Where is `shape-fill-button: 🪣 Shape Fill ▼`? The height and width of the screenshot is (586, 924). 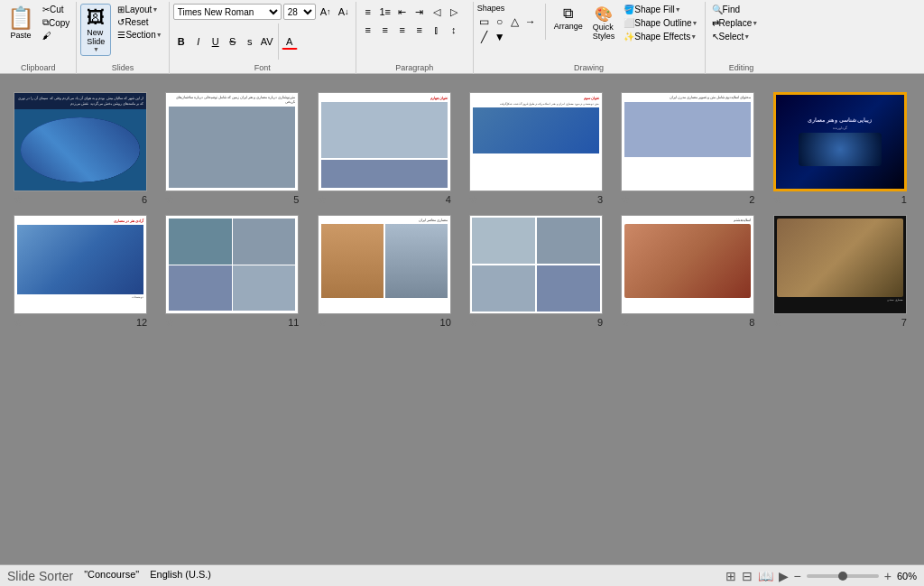
shape-fill-button: 🪣 Shape Fill ▼ is located at coordinates (661, 9).